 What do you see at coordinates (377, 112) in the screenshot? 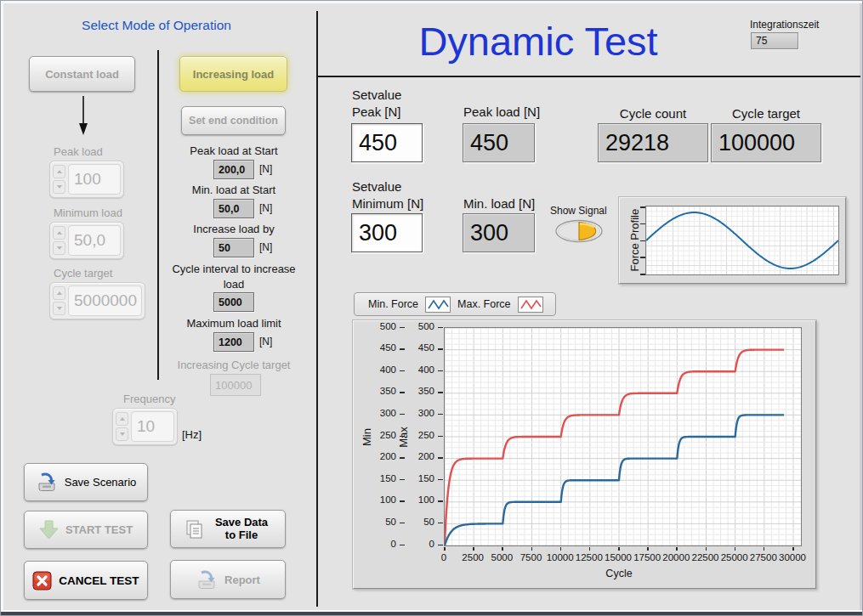
I see `setvalue-peak-label-2: Peak [N]` at bounding box center [377, 112].